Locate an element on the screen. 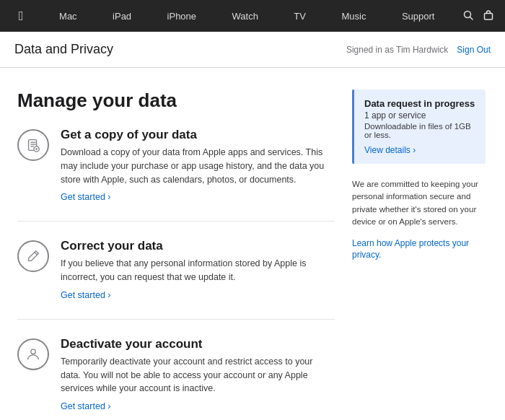 Image resolution: width=505 pixels, height=420 pixels. section-deactivate-body: Deactivate your account Temporarily deac… is located at coordinates (198, 374).